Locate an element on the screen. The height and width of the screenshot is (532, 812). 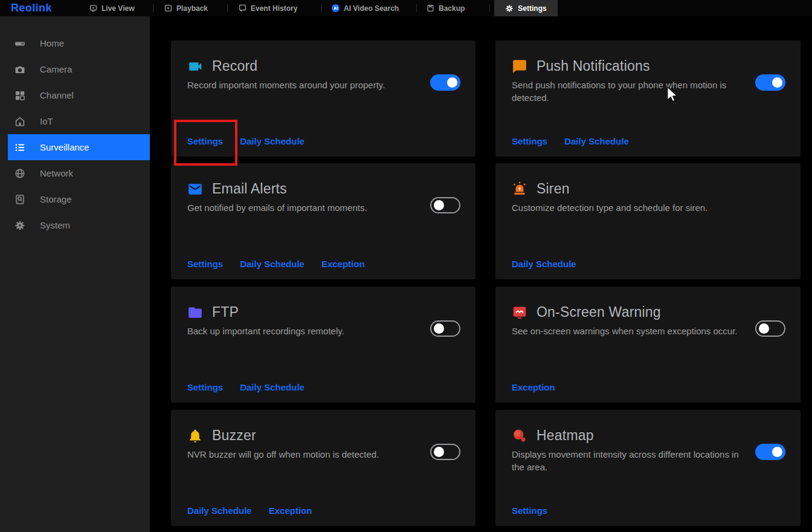
card-push-notifications: Push Notifications Send push notificatio… is located at coordinates (648, 99).